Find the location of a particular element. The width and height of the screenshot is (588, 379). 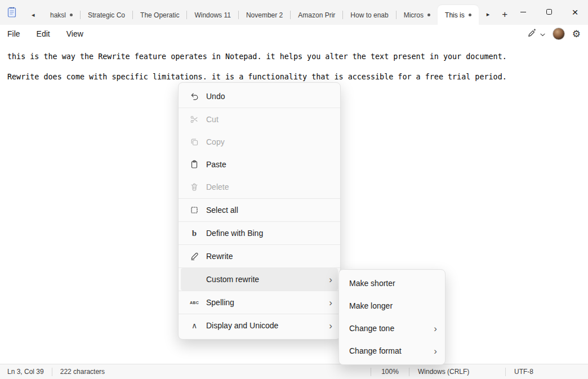

tab-label: This is is located at coordinates (455, 15).